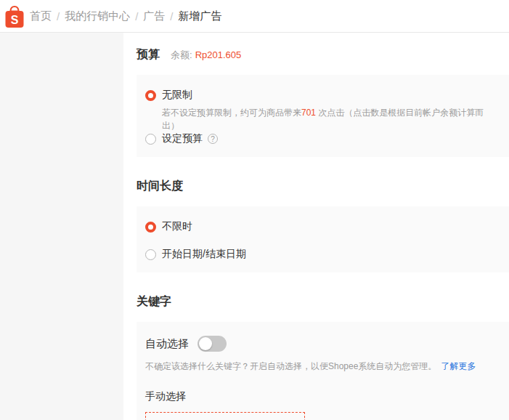 This screenshot has width=509, height=420. What do you see at coordinates (97, 16) in the screenshot?
I see `breadcrumb-marketing-center: 我的行销中心` at bounding box center [97, 16].